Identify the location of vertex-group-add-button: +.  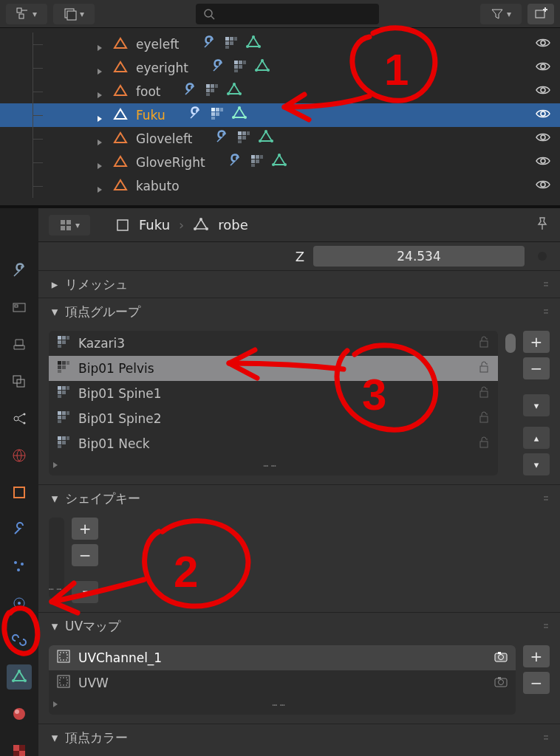
(536, 342).